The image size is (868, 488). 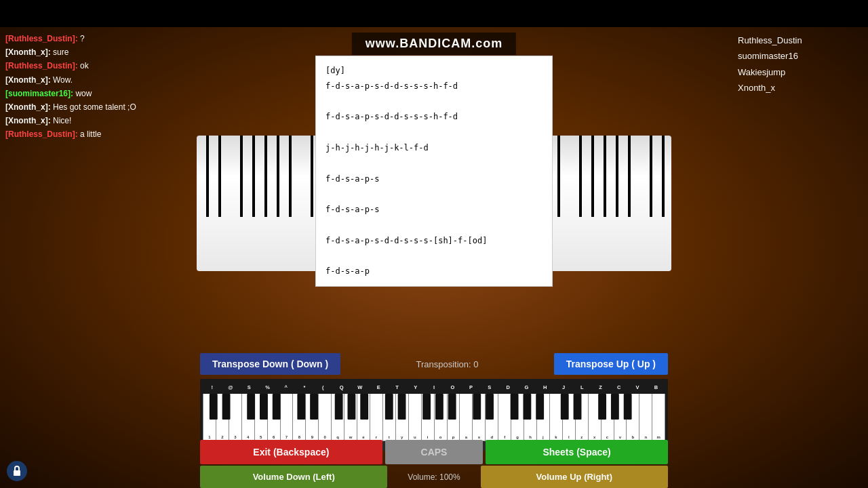 I want to click on piano-key-m: m, so click(x=659, y=418).